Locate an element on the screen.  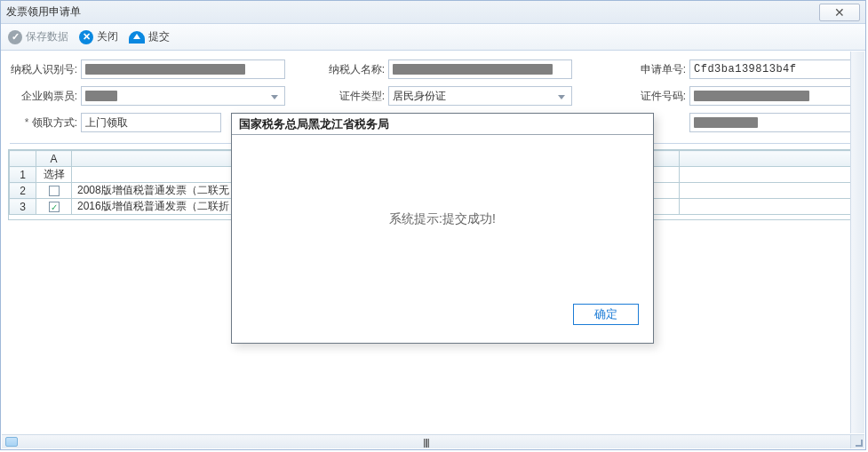
close-icon: ✕ is located at coordinates (840, 12).